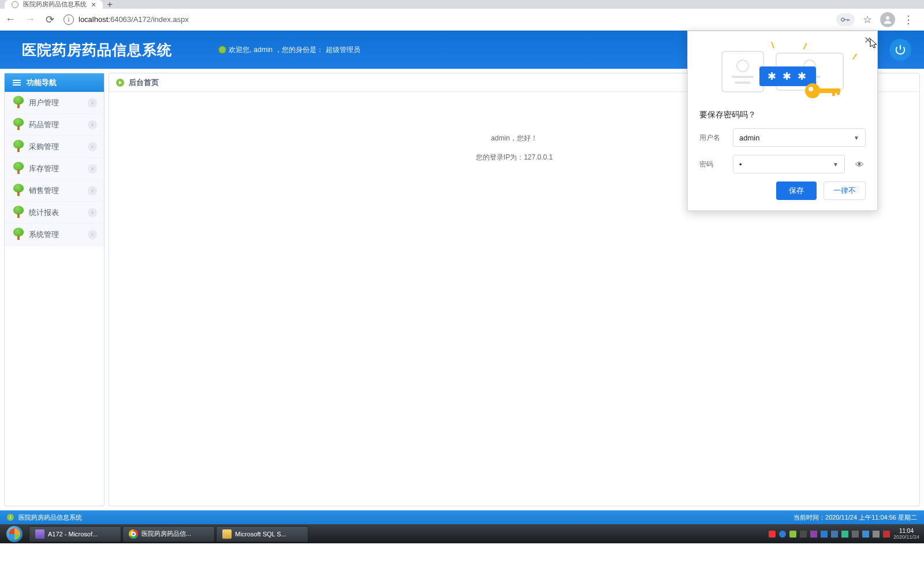 The image size is (924, 578). I want to click on username-row: 用户名 admin ▼, so click(783, 138).